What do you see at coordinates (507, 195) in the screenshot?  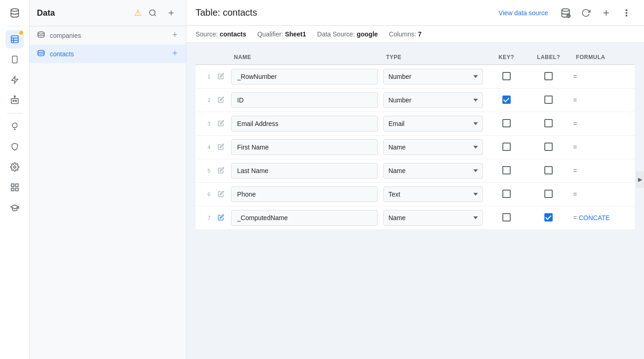 I see `key-cell` at bounding box center [507, 195].